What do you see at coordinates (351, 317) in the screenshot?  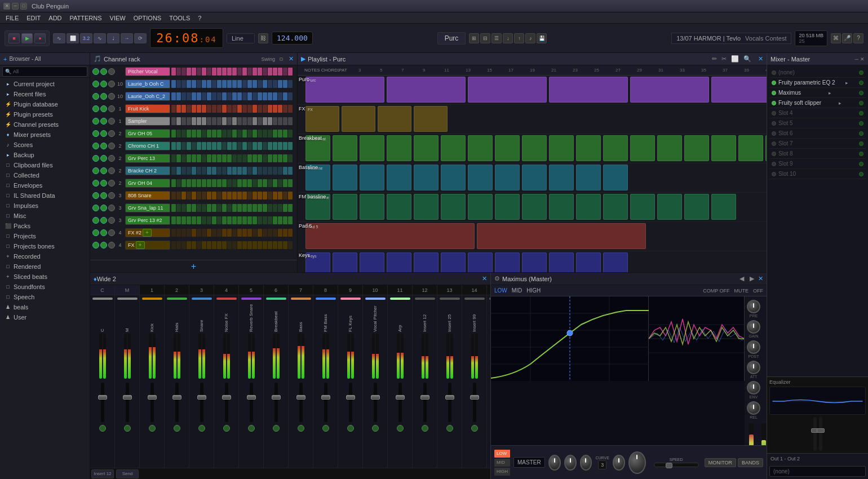 I see `mixer-channel-label: FL Keys` at bounding box center [351, 317].